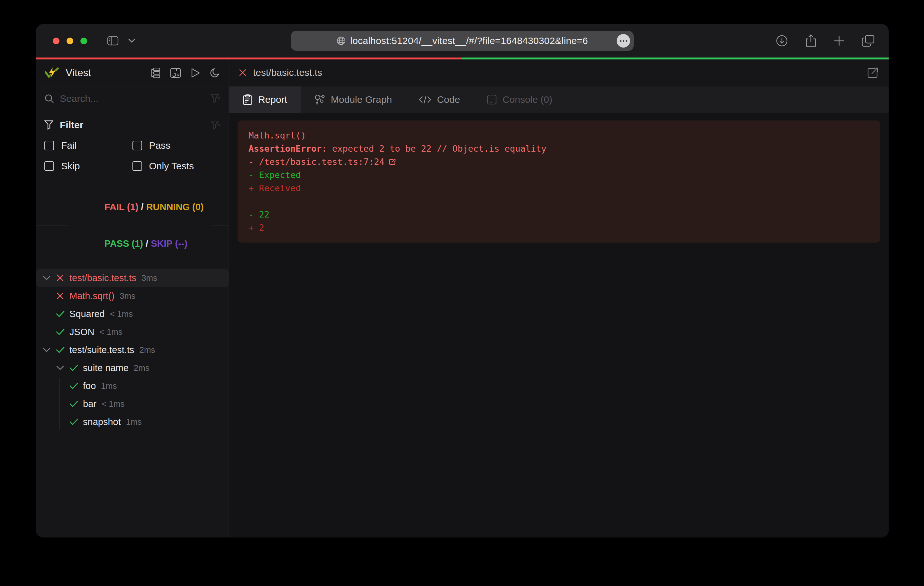 The width and height of the screenshot is (924, 586). Describe the element at coordinates (559, 73) in the screenshot. I see `open-file-tab: test/basic.test.ts` at that location.